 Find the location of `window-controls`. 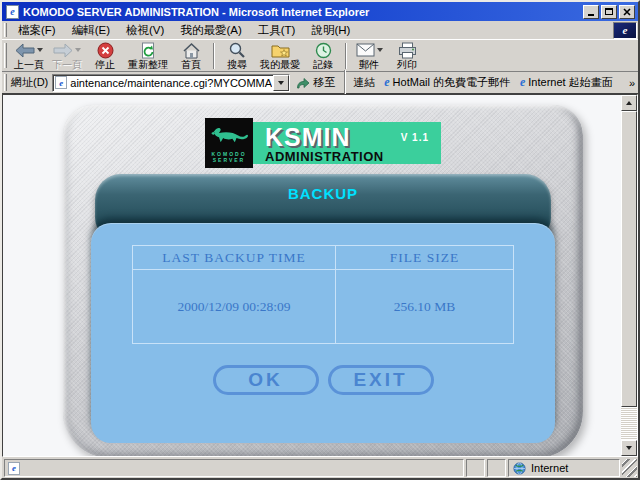

window-controls is located at coordinates (609, 12).